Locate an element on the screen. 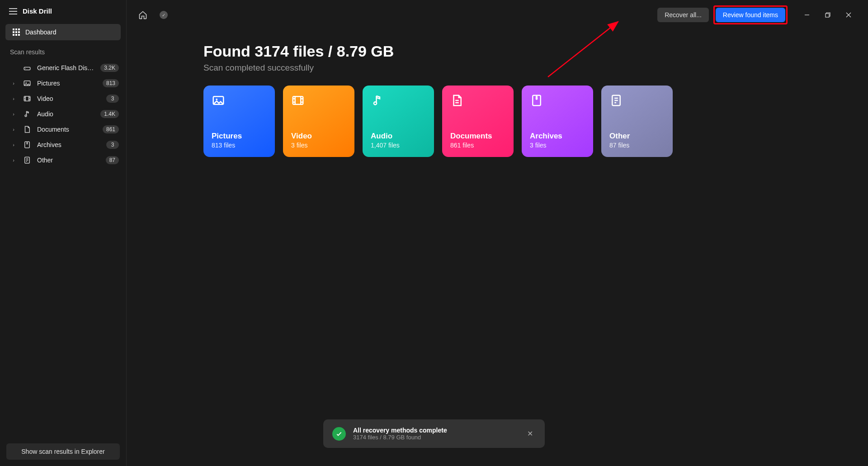 This screenshot has height=466, width=868. annotation-highlight: Review found items is located at coordinates (750, 15).